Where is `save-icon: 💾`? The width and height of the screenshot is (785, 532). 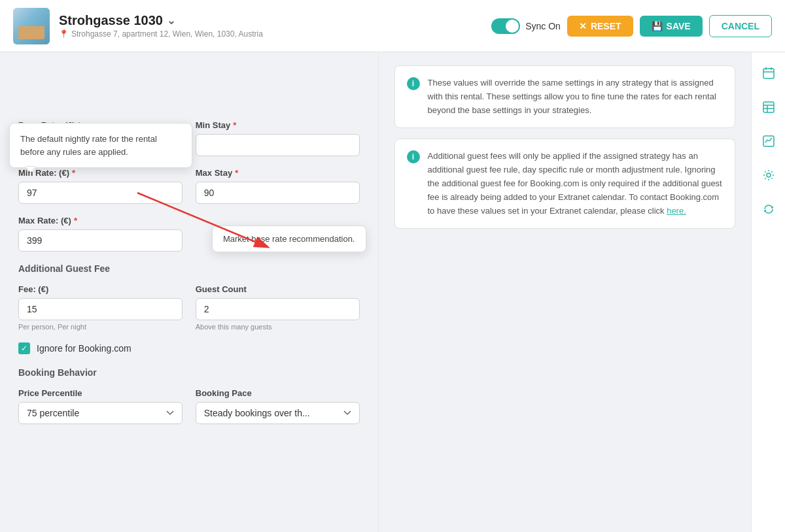 save-icon: 💾 is located at coordinates (657, 26).